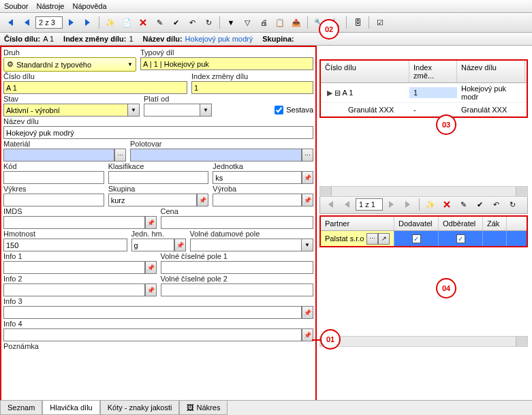  I want to click on menu-file: Soubor, so click(16, 6).